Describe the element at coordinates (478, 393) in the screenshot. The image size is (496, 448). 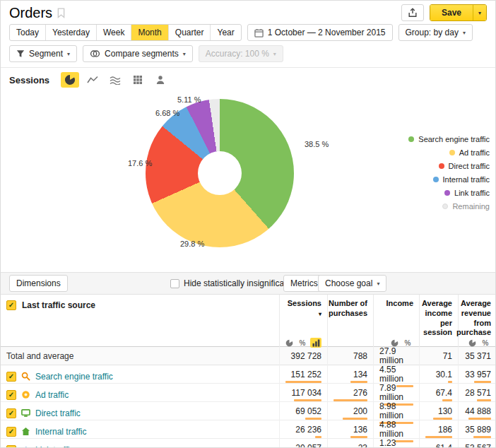
I see `metric-value: 28 571` at that location.